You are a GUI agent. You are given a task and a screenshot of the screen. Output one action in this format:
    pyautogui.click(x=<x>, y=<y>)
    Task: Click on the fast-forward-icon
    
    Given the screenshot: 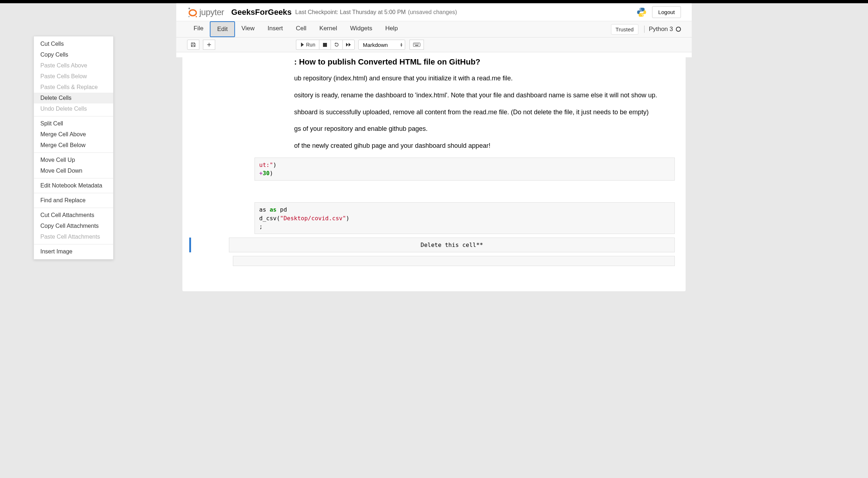 What is the action you would take?
    pyautogui.click(x=349, y=45)
    